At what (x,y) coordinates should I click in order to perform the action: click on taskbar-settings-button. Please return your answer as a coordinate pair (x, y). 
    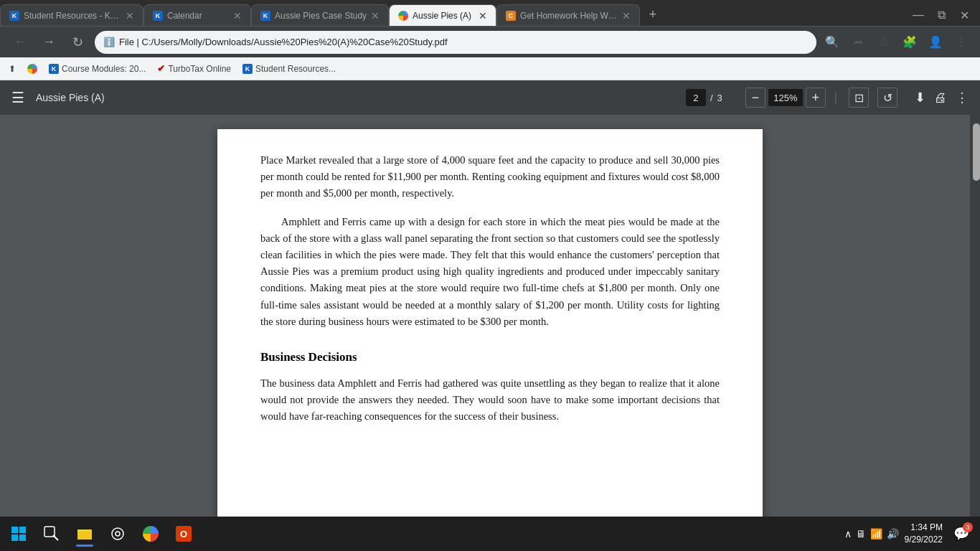
    Looking at the image, I should click on (118, 534).